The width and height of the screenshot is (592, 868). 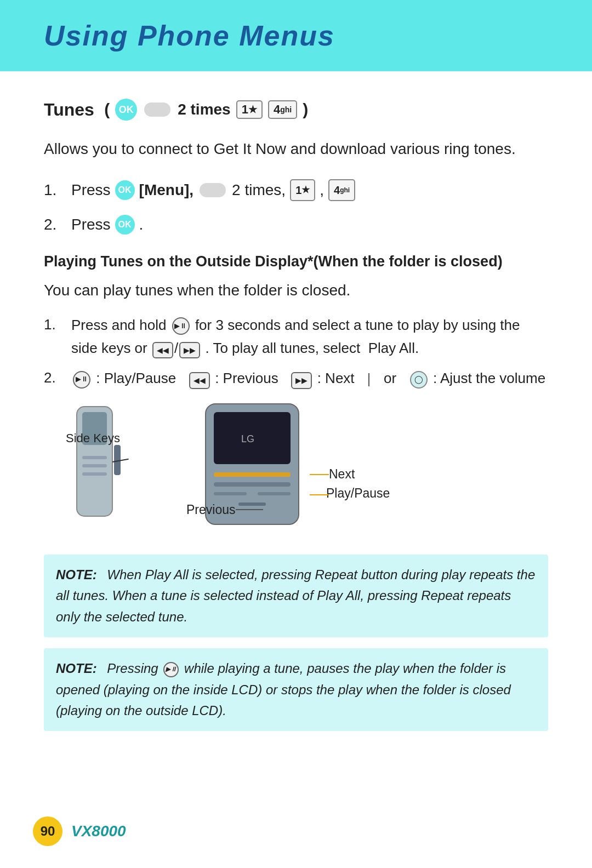 What do you see at coordinates (213, 190) in the screenshot?
I see `nav-pill-step1` at bounding box center [213, 190].